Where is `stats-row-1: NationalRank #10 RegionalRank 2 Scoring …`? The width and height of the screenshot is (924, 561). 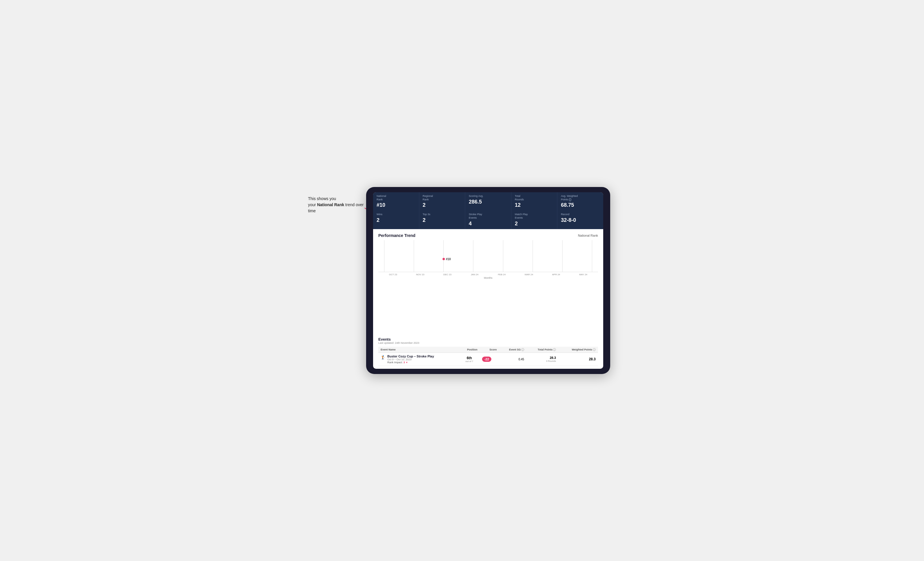 stats-row-1: NationalRank #10 RegionalRank 2 Scoring … is located at coordinates (488, 202).